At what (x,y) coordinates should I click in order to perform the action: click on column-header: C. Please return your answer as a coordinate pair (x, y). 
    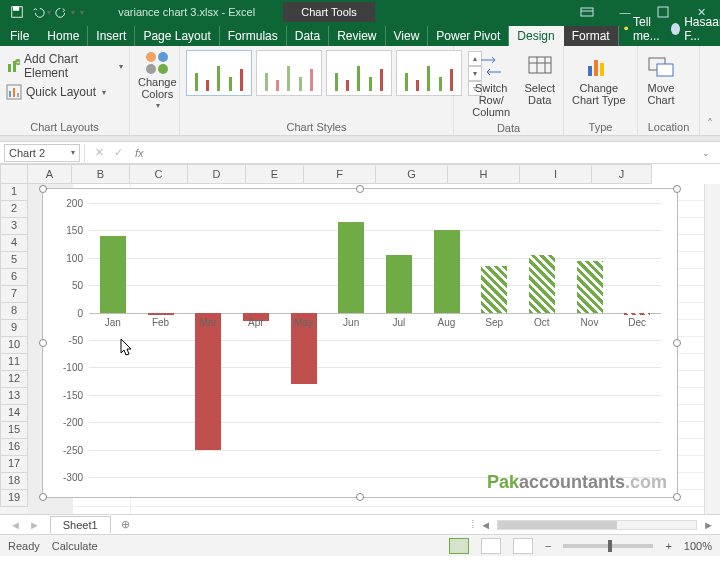
    Looking at the image, I should click on (159, 174).